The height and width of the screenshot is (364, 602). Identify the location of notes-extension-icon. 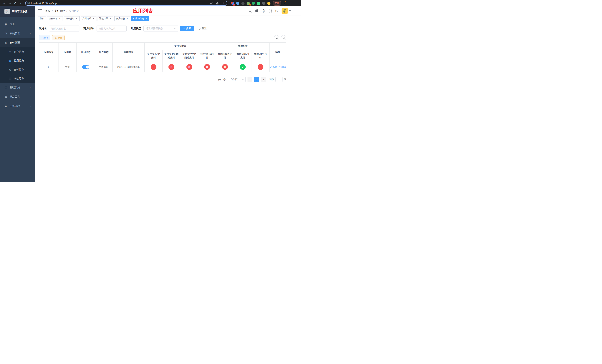
(258, 3).